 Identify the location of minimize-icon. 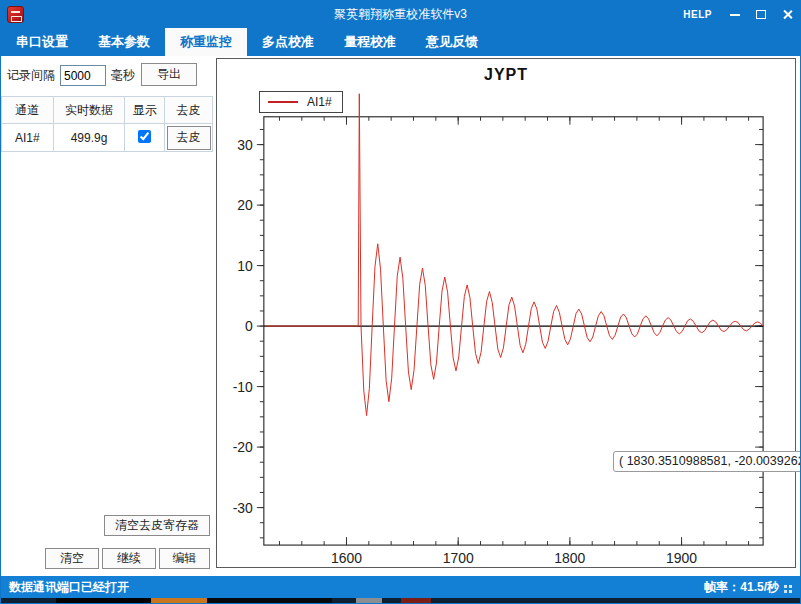
(735, 15).